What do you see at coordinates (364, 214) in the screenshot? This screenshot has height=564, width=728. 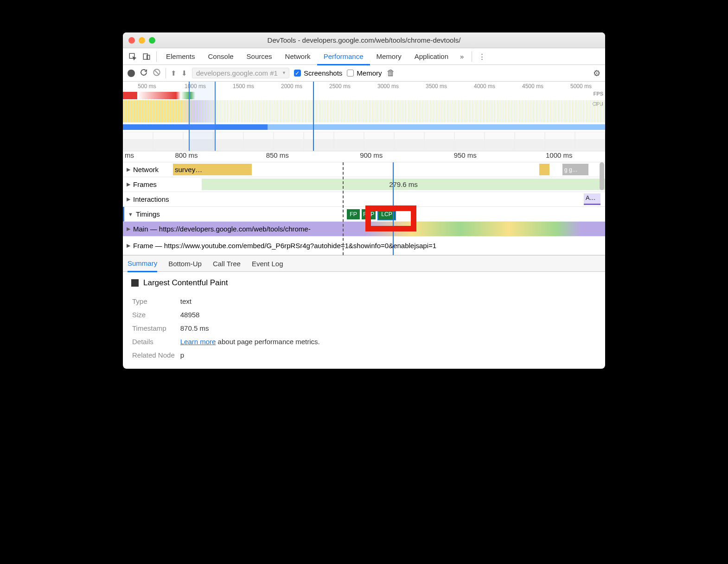 I see `timings-track: ▼ Timings FP FCP LCP` at bounding box center [364, 214].